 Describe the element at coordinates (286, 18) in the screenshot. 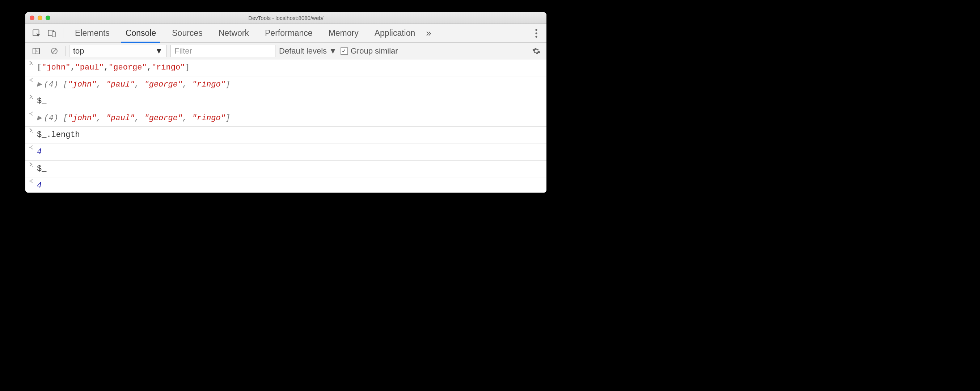

I see `window-title: DevTools - localhost:8080/web/` at that location.